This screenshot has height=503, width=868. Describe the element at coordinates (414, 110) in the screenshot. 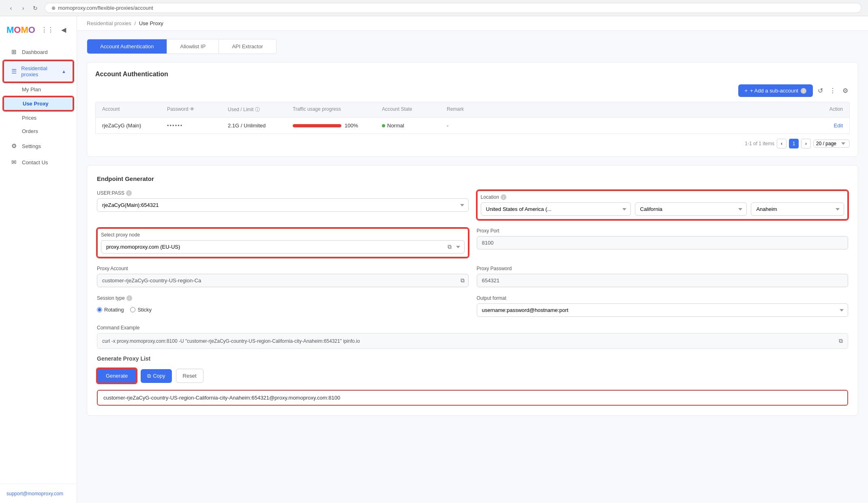

I see `col-header-state: Account State` at that location.